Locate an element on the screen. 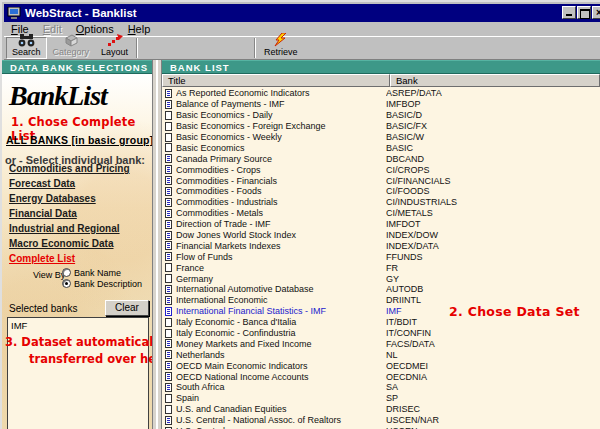 The width and height of the screenshot is (600, 429). sidebar-link-financial-data: Financial Data is located at coordinates (80, 216).